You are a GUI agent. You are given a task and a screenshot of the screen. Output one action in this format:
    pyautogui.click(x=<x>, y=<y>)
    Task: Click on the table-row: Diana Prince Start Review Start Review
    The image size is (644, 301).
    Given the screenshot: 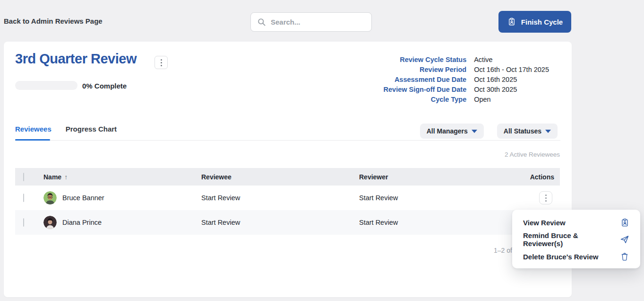 What is the action you would take?
    pyautogui.click(x=287, y=222)
    